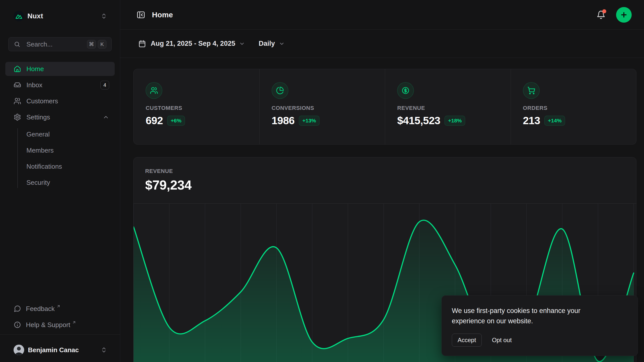 Image resolution: width=644 pixels, height=362 pixels. What do you see at coordinates (60, 101) in the screenshot?
I see `sidebar-item-customers: Customers` at bounding box center [60, 101].